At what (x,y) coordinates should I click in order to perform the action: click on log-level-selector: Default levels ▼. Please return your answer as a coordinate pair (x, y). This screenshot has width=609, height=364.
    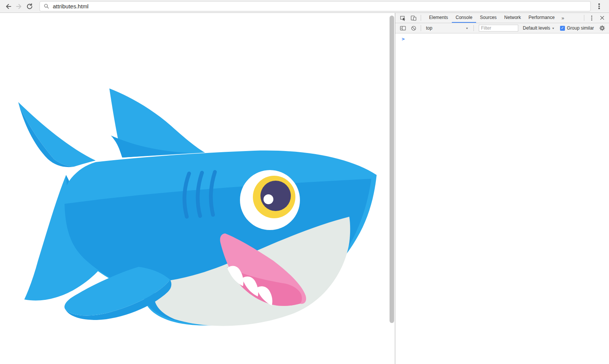
    Looking at the image, I should click on (539, 28).